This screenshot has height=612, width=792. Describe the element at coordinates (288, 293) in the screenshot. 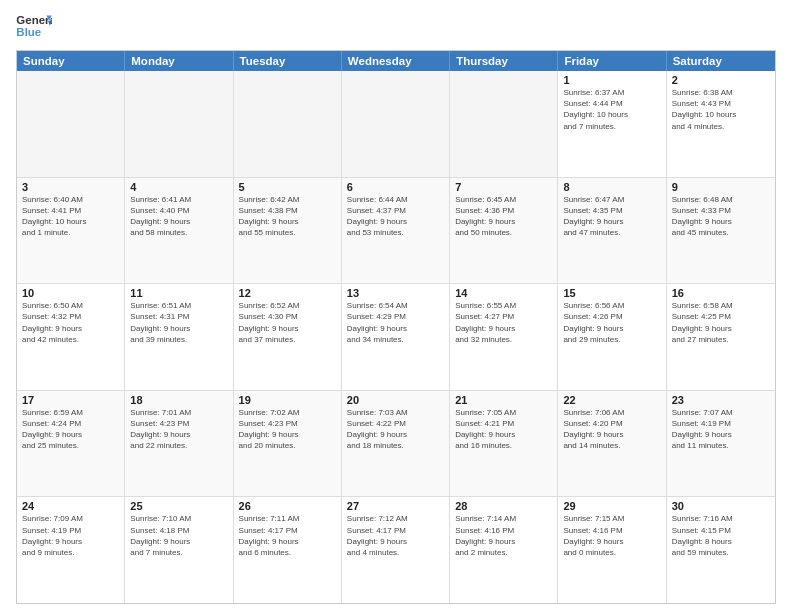

I see `day-number: 12` at that location.